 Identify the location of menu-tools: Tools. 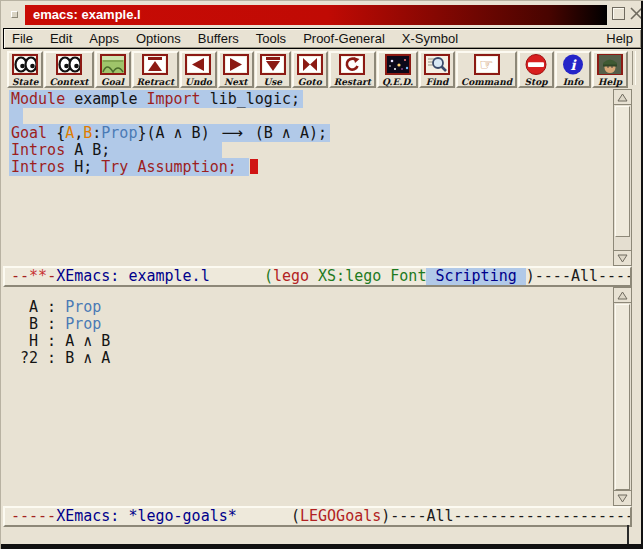
(271, 38).